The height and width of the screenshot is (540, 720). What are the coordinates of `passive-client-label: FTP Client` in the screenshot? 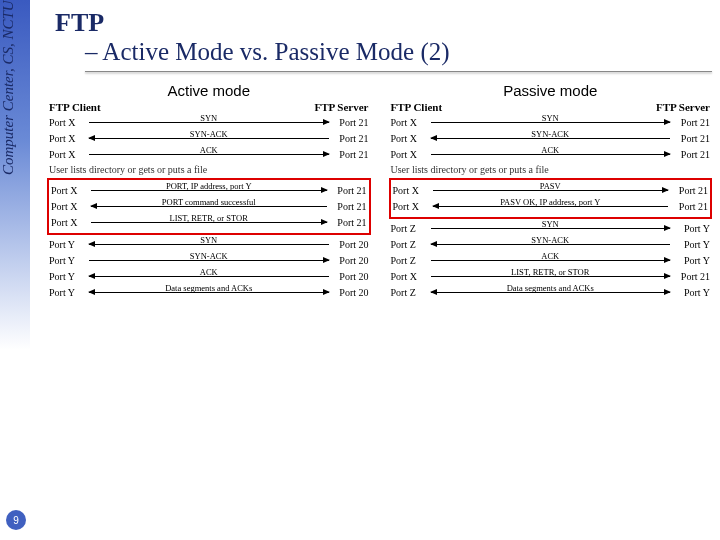 It's located at (421, 108).